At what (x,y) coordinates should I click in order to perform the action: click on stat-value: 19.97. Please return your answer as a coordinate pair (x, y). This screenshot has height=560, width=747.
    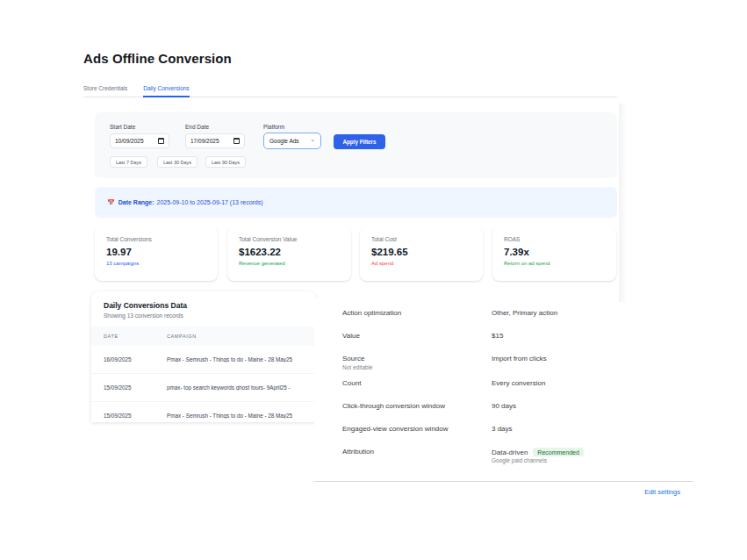
    Looking at the image, I should click on (158, 252).